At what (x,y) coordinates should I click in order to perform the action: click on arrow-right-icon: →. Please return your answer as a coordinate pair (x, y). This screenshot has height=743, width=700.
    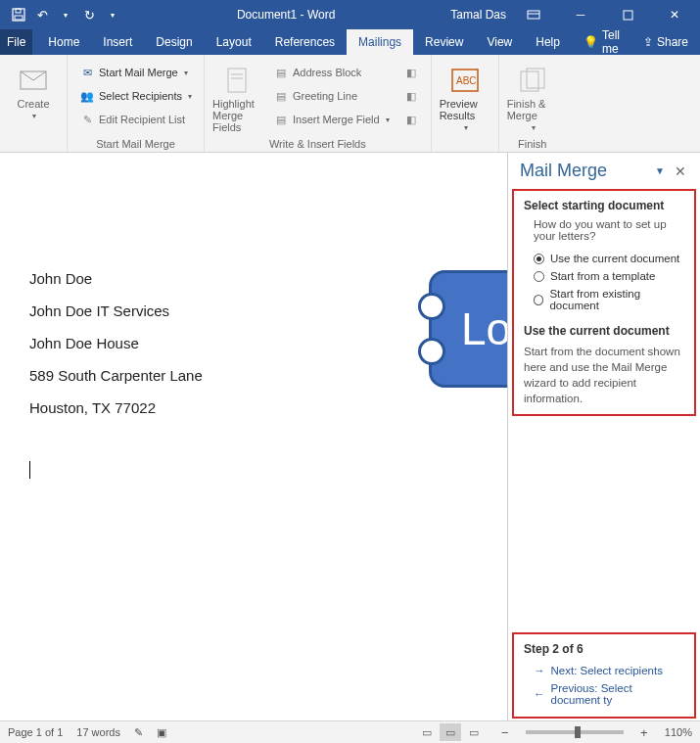
    Looking at the image, I should click on (539, 671).